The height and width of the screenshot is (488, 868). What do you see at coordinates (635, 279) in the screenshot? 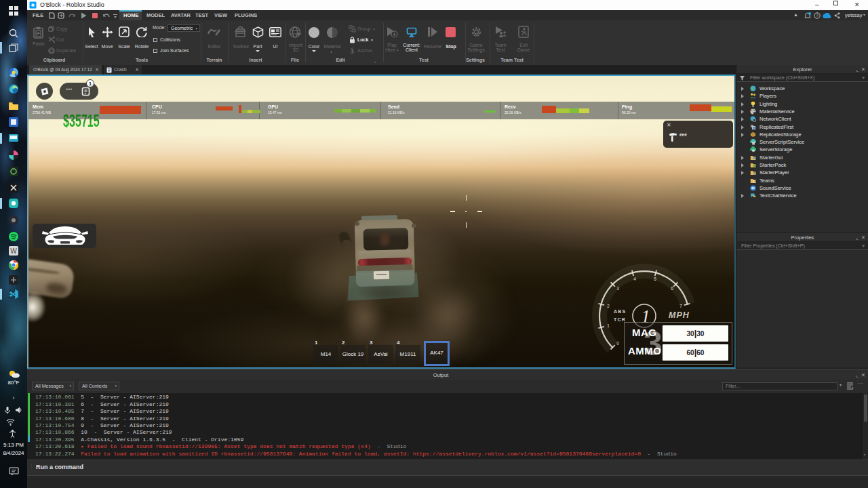
I see `svg-text: 4` at bounding box center [635, 279].